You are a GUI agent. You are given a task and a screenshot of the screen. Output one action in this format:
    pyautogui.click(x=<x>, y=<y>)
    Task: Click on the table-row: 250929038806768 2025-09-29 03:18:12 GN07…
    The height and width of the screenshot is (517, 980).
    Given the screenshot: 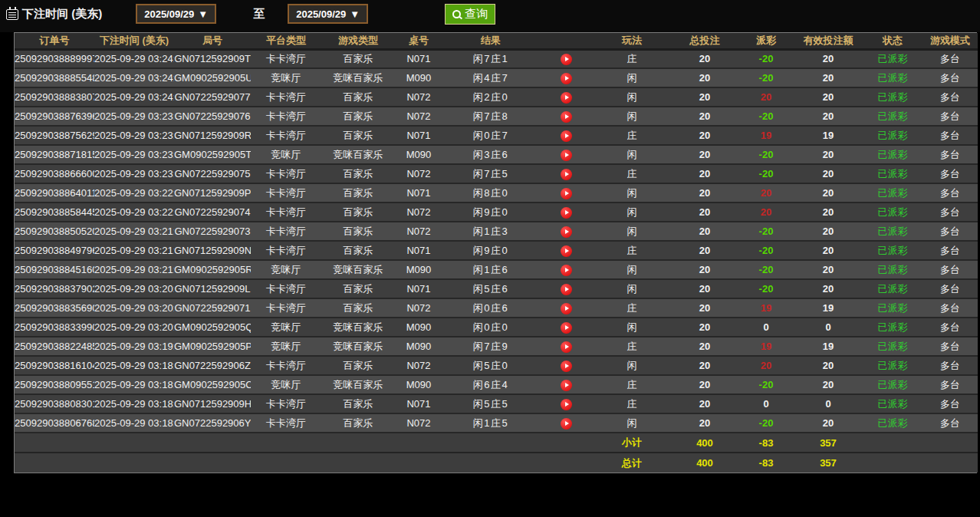 What is the action you would take?
    pyautogui.click(x=496, y=423)
    